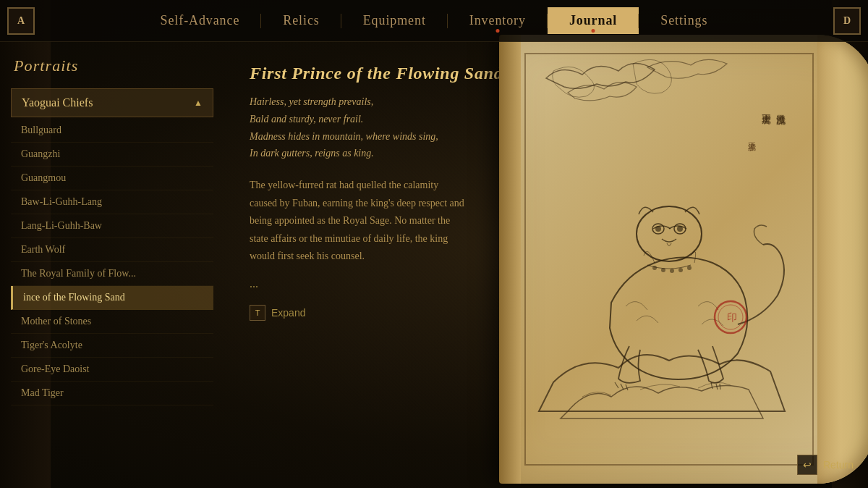 Image resolution: width=868 pixels, height=488 pixels. What do you see at coordinates (200, 20) in the screenshot?
I see `nav-self-advance: Self-Advance` at bounding box center [200, 20].